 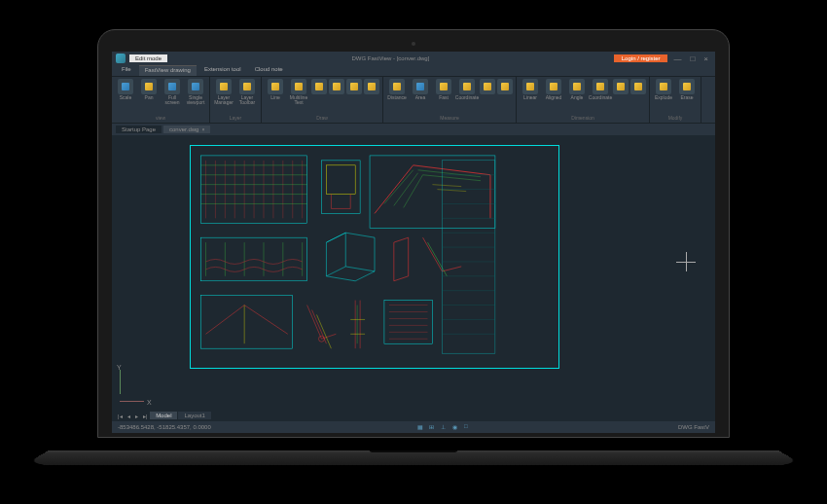 I want to click on tool-multiline-text: Multiline Text, so click(x=299, y=96).